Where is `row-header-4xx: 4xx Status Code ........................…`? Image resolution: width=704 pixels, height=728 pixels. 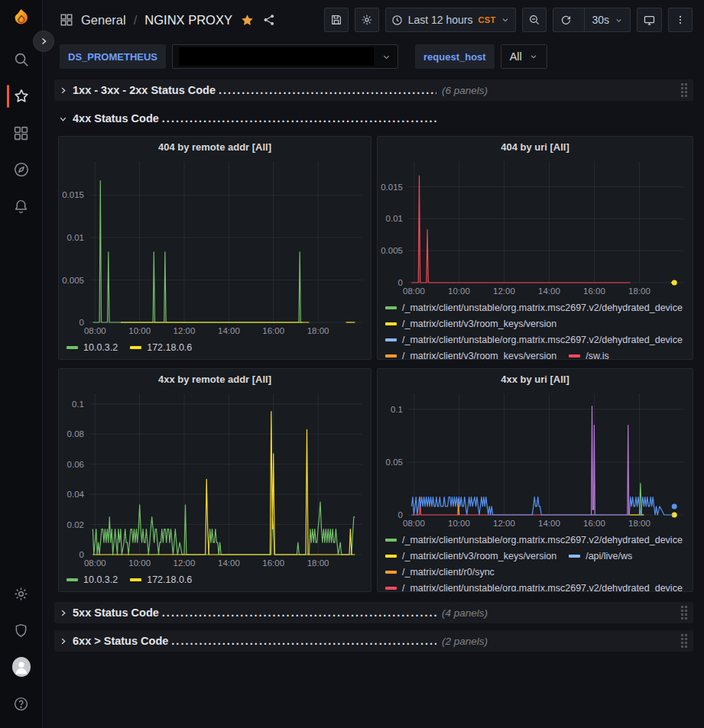
row-header-4xx: 4xx Status Code ........................… is located at coordinates (374, 118).